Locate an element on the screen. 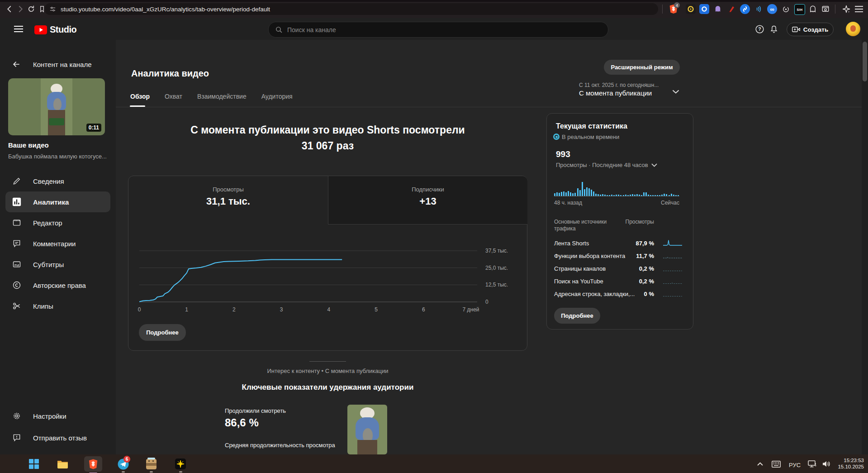 Image resolution: width=868 pixels, height=473 pixels. tray-clock: 15:23:53 15.10.2025 is located at coordinates (851, 463).